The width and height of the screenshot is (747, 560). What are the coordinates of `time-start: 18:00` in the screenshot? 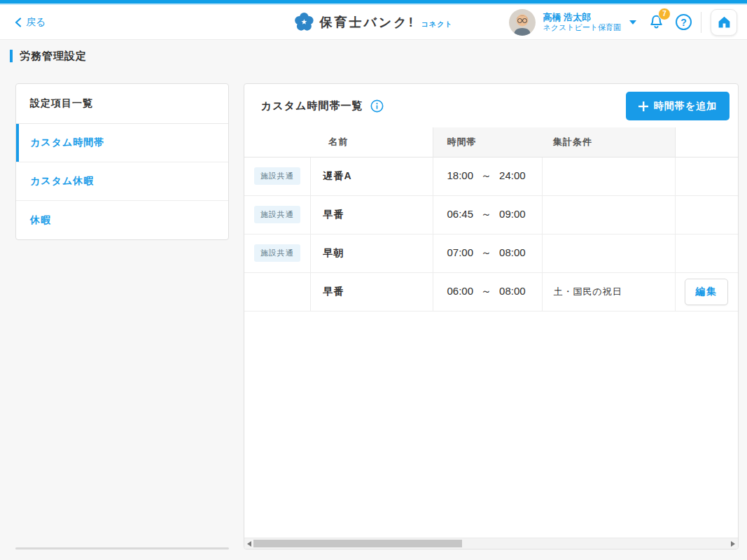 It's located at (461, 175).